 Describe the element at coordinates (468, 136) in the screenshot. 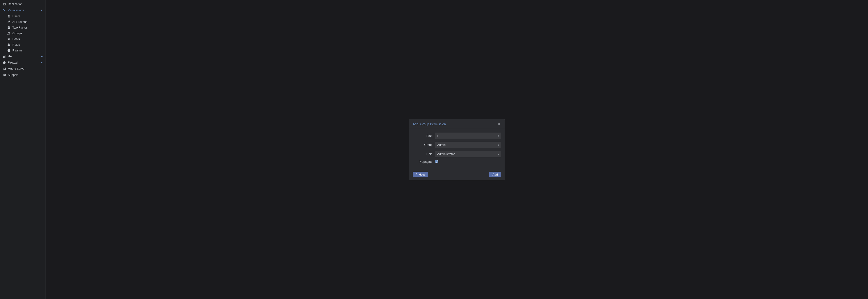

I see `path-select: / /nodes /vms /storage` at that location.